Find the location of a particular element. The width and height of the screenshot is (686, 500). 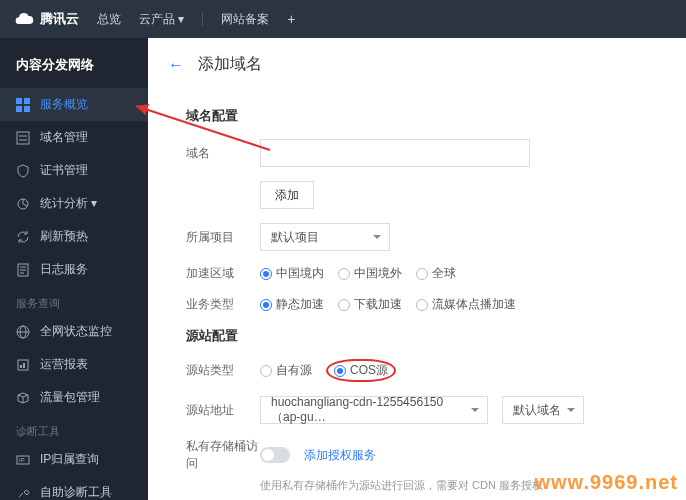

radio-biz-static: 静态加速 is located at coordinates (292, 304).